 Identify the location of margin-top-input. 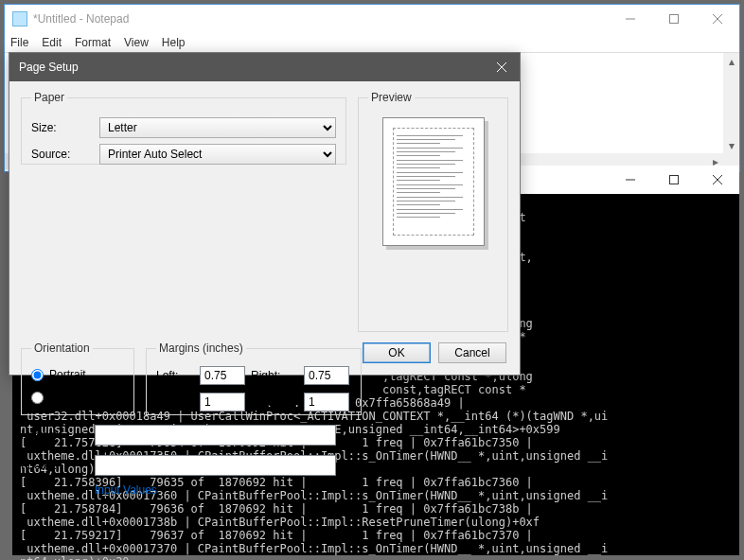
(222, 402).